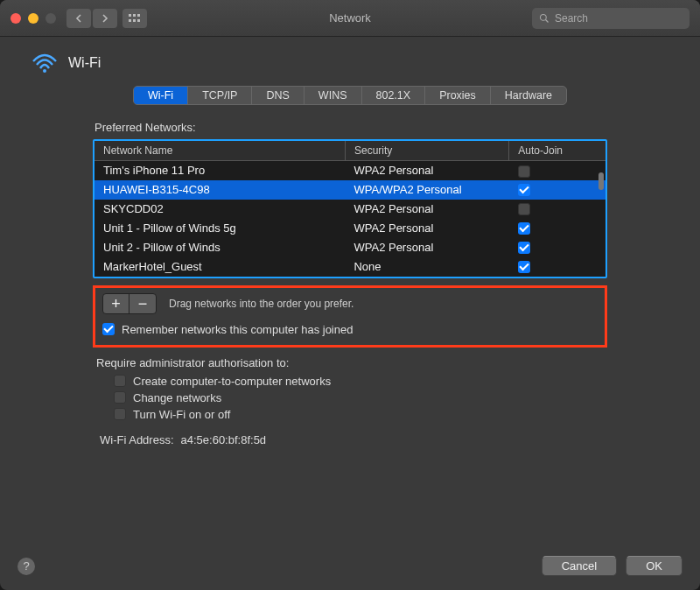  What do you see at coordinates (51, 18) in the screenshot?
I see `zoom-window-button` at bounding box center [51, 18].